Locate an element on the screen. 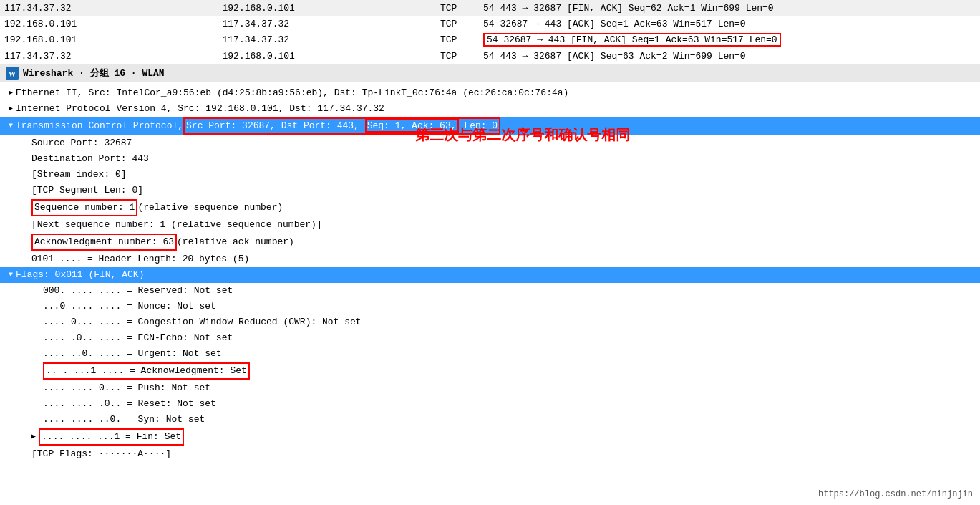 Image resolution: width=980 pixels, height=505 pixels. packet-table: 117.34.37.32192.168.0.101TCP54 443 → 326… is located at coordinates (490, 32).